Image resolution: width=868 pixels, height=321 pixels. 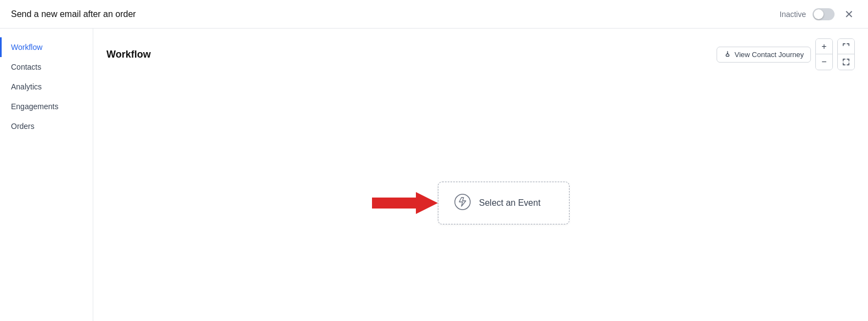 What do you see at coordinates (824, 54) in the screenshot?
I see `zoom-controls: + −` at bounding box center [824, 54].